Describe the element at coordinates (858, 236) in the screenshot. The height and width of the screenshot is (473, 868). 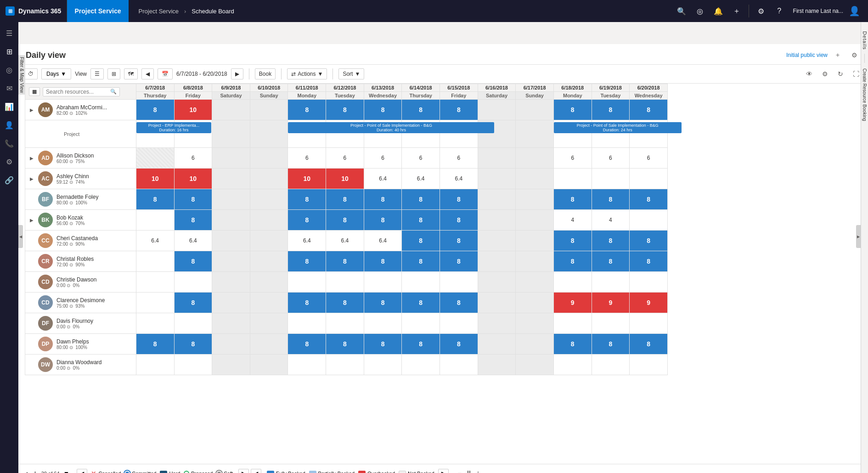
I see `right-panel-toggle: ▶` at that location.